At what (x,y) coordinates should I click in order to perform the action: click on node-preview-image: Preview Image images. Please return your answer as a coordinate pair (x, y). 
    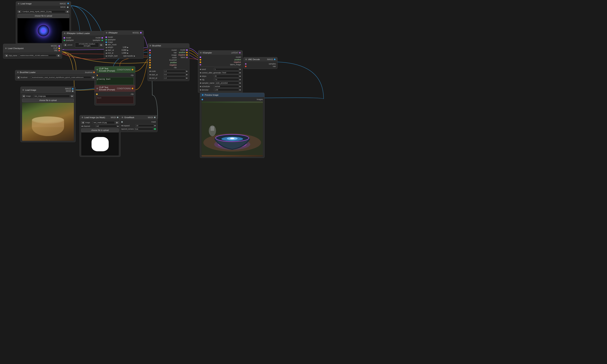
    Looking at the image, I should click on (232, 125).